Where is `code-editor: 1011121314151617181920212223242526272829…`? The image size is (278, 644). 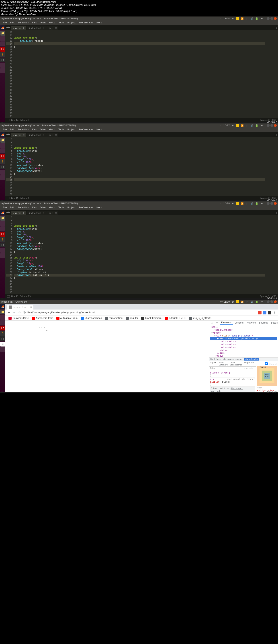
code-editor: 1011121314151617181920212223242526272829… is located at coordinates (142, 74).